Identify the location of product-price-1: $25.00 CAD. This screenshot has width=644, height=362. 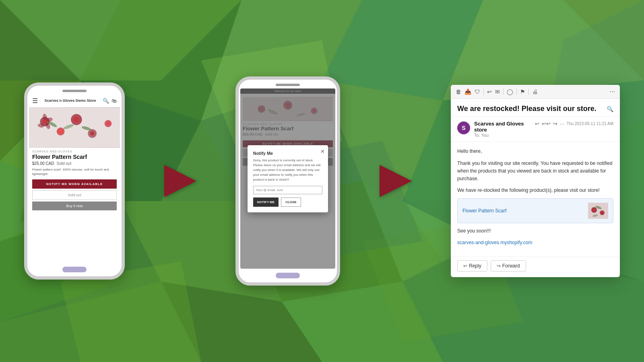
(43, 163).